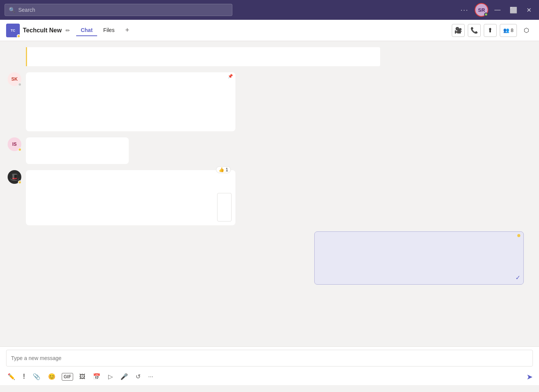 The image size is (539, 392). What do you see at coordinates (526, 30) in the screenshot?
I see `expand-button: ⬡` at bounding box center [526, 30].